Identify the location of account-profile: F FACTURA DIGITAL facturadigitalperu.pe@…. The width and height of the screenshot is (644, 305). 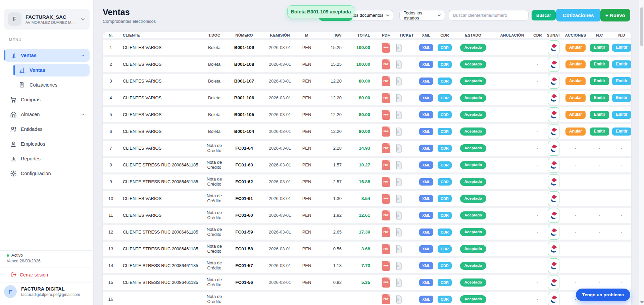
(47, 292).